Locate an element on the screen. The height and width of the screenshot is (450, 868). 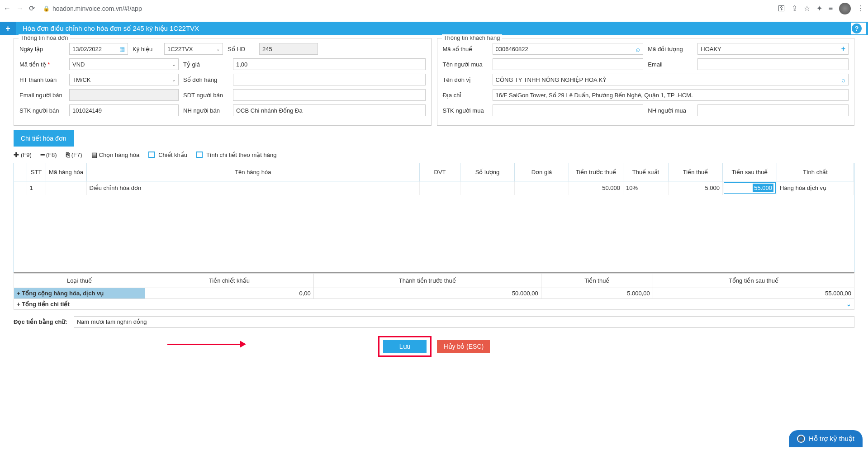
add-button: + is located at coordinates (8, 28).